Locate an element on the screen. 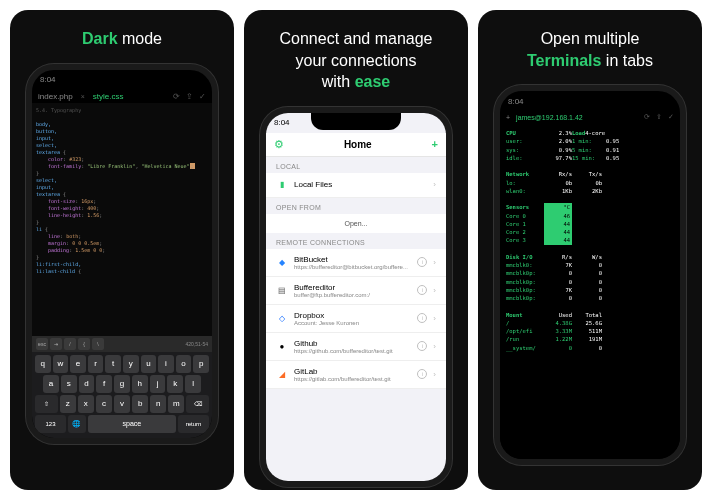 This screenshot has width=712, height=500. connection-row: ▤Buffereditorbuffer@ftp.buffereditor.com… is located at coordinates (356, 291).